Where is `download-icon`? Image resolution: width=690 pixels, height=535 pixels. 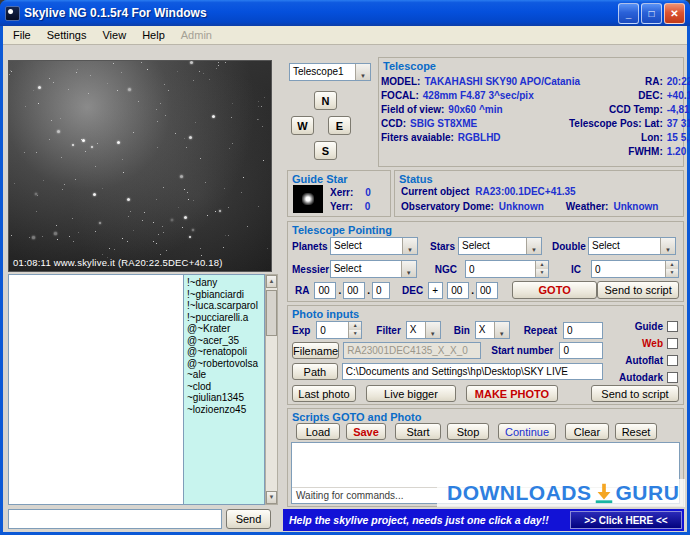
download-icon is located at coordinates (604, 493).